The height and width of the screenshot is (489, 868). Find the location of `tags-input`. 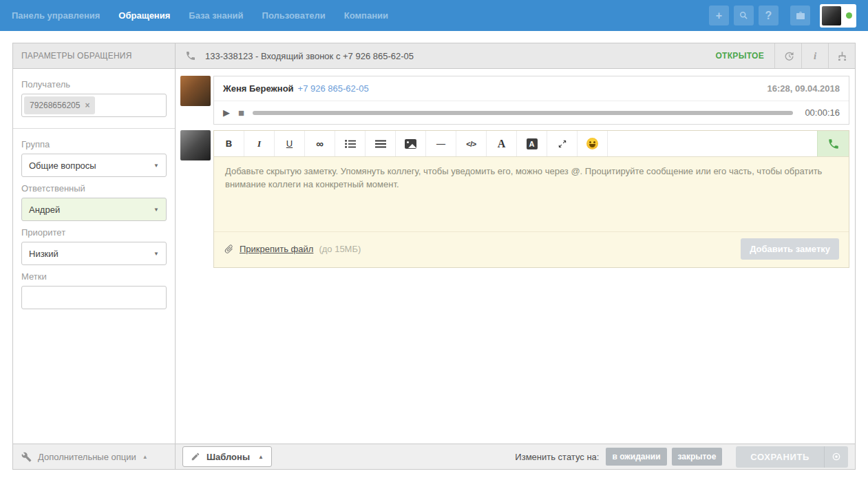

tags-input is located at coordinates (94, 298).